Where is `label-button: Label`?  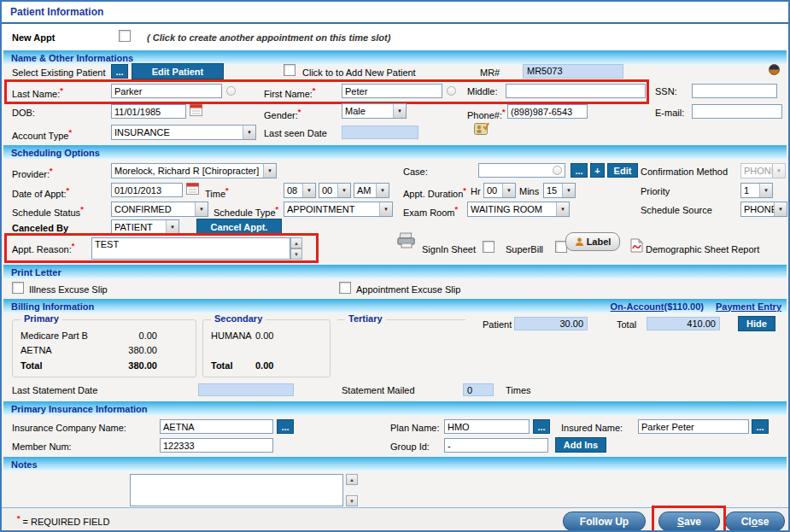
label-button: Label is located at coordinates (593, 242).